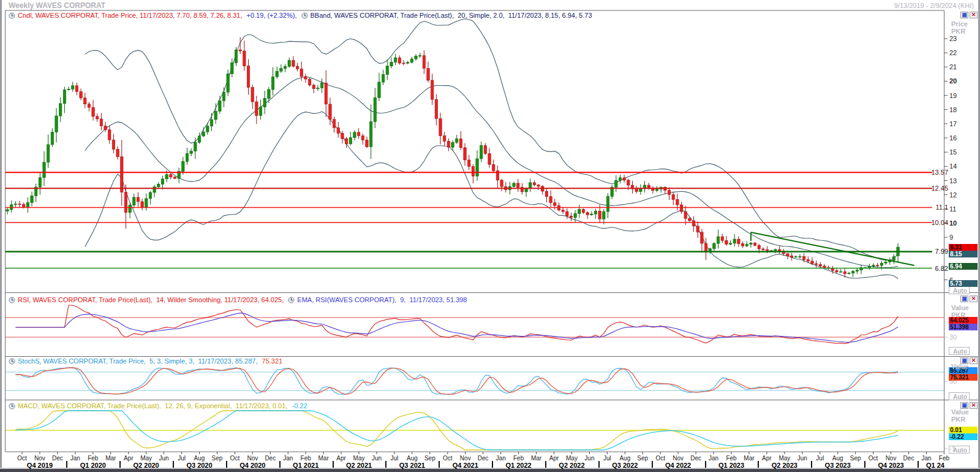 This screenshot has width=980, height=472. Describe the element at coordinates (960, 419) in the screenshot. I see `macd-axis-unit-line2: PKR` at that location.